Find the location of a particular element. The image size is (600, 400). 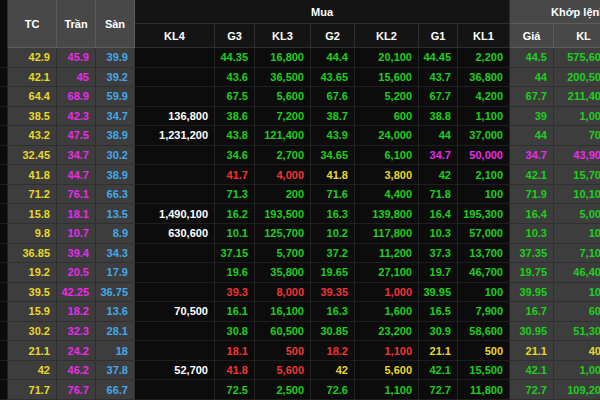

cell-tran: 18.1 is located at coordinates (76, 214).